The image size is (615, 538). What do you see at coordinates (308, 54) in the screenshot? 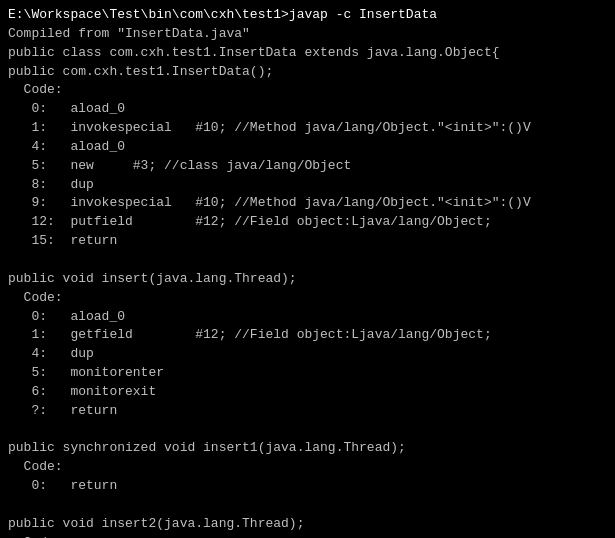
I see `terminal-line-class-decl: public class com.cxh.test1.InsertData ex…` at bounding box center [308, 54].